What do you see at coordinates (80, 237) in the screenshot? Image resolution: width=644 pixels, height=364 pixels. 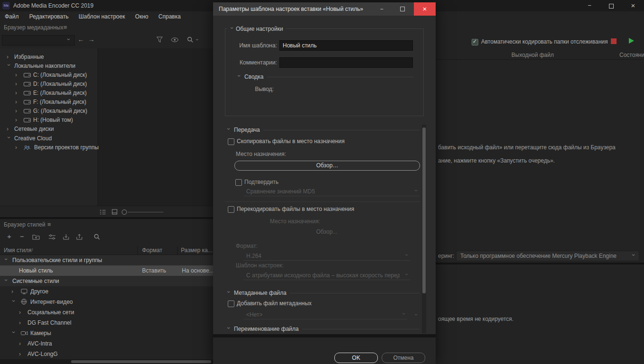 I see `export-preset-icon` at bounding box center [80, 237].